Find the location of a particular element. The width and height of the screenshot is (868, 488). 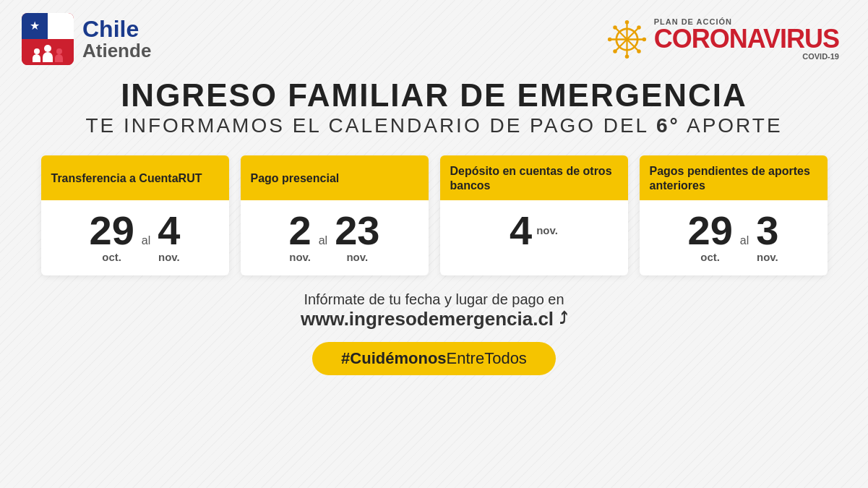

title-line1: INGRESO FAMILIAR DE EMERGENCIA is located at coordinates (434, 95).